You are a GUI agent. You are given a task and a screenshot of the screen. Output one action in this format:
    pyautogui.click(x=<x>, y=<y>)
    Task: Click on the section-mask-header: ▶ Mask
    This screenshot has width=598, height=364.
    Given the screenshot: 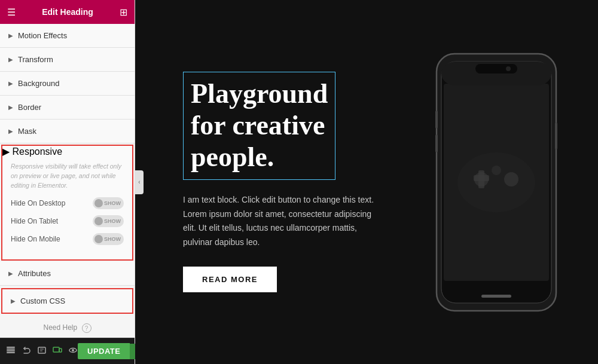 What is the action you would take?
    pyautogui.click(x=67, y=131)
    